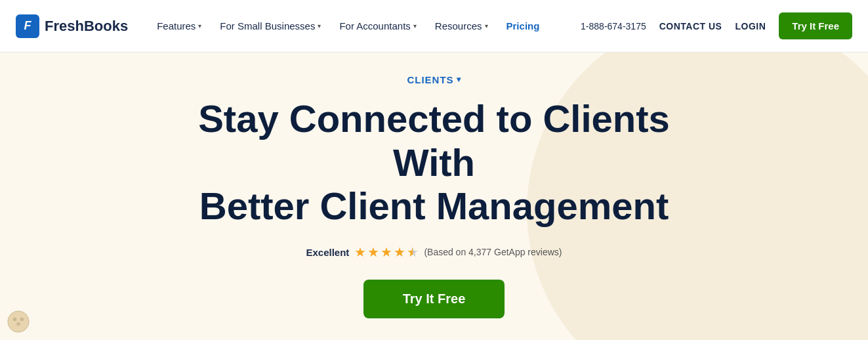 This screenshot has width=868, height=340. I want to click on bottom-left-decoration-icon, so click(18, 322).